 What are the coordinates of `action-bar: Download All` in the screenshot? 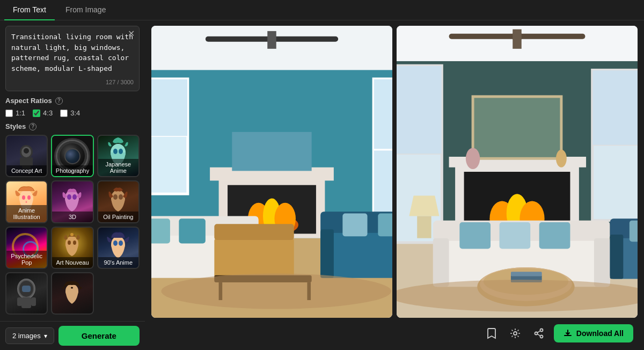 It's located at (394, 333).